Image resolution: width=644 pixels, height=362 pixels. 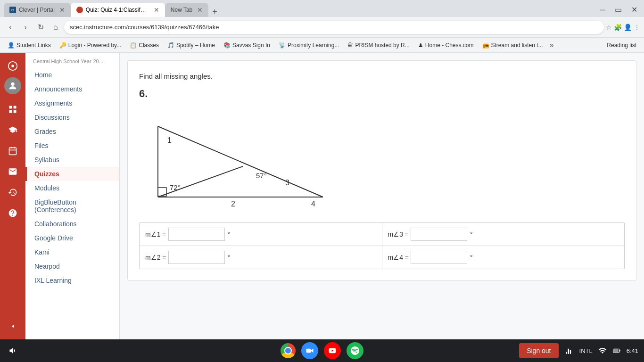 I want to click on help-icon, so click(x=13, y=213).